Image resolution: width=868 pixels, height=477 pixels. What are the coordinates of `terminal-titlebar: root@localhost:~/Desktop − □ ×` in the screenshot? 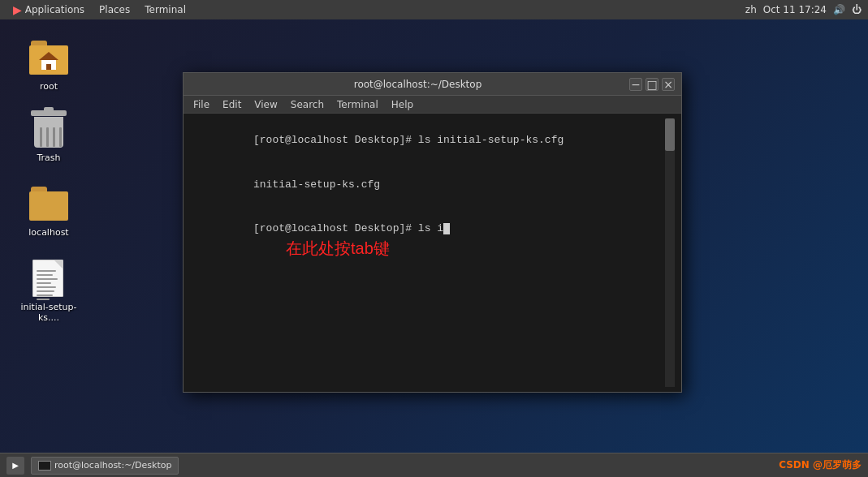 It's located at (432, 84).